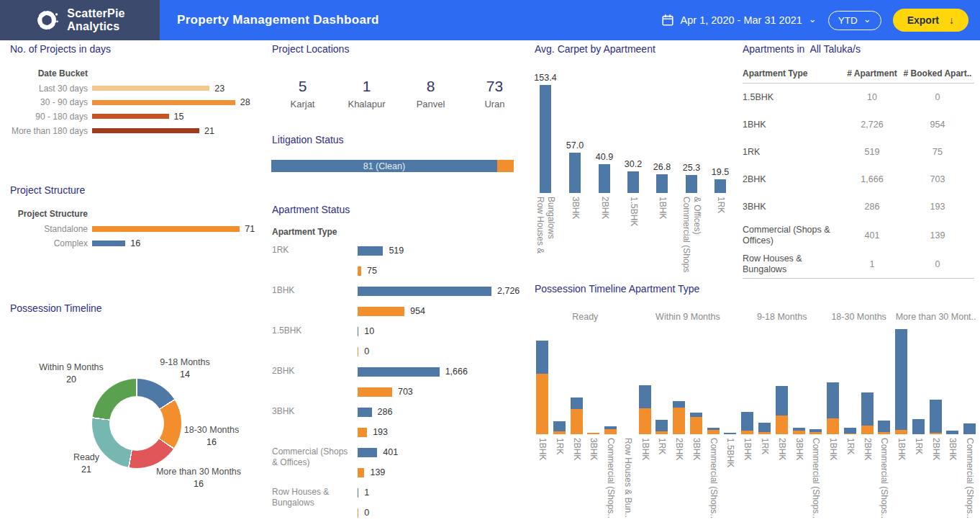 The height and width of the screenshot is (530, 980). Describe the element at coordinates (931, 20) in the screenshot. I see `export-button: Export ↓` at that location.